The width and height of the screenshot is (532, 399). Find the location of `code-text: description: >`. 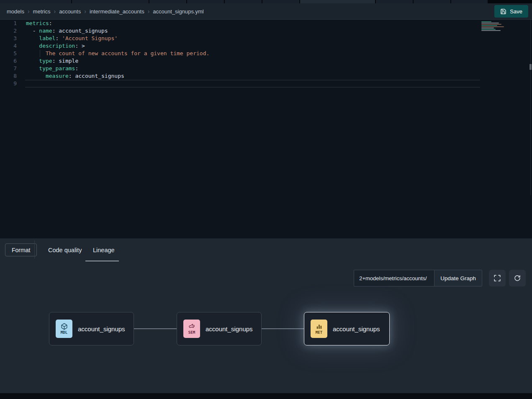

code-text: description: > is located at coordinates (55, 46).